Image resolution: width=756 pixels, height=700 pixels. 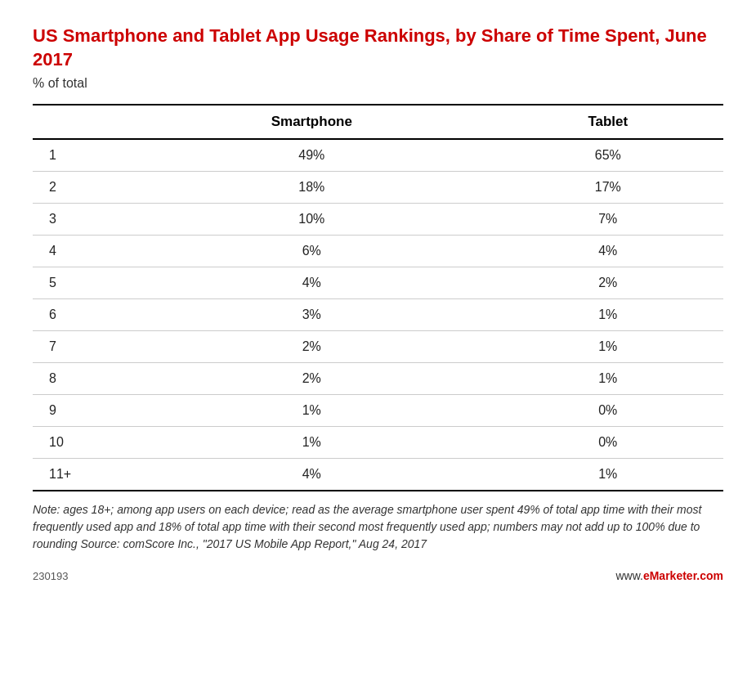 What do you see at coordinates (312, 219) in the screenshot?
I see `cell-smartphone: 10%` at bounding box center [312, 219].